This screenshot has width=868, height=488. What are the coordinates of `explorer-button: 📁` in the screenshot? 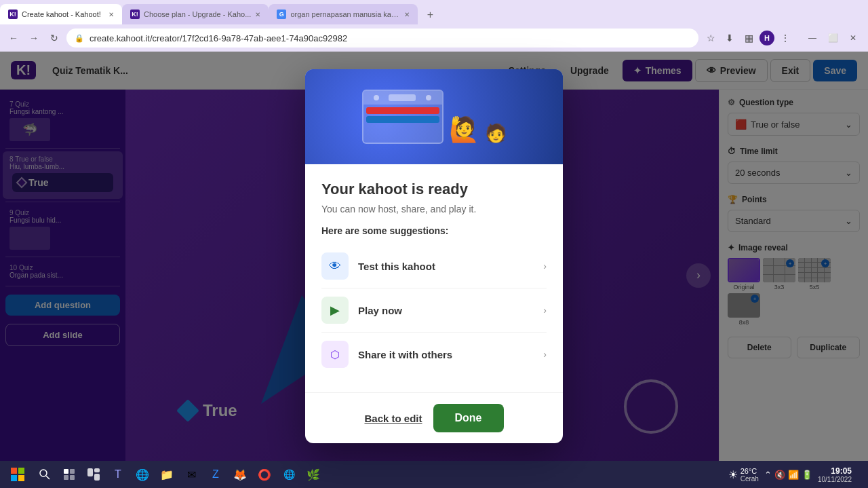 It's located at (167, 474).